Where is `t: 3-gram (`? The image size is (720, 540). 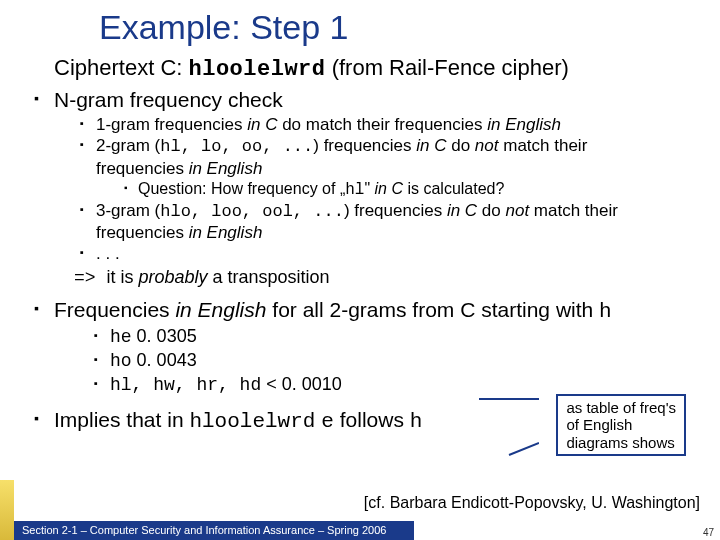 t: 3-gram ( is located at coordinates (128, 210).